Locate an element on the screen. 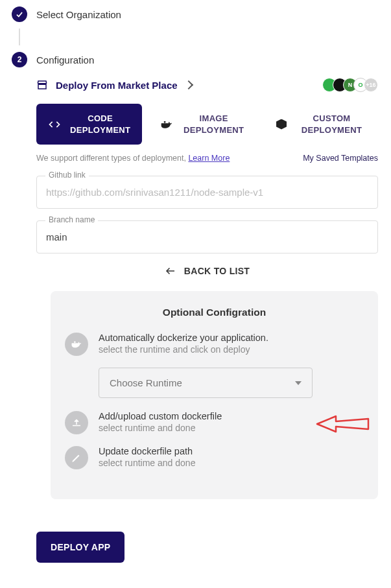 This screenshot has height=588, width=391. hexagon-icon is located at coordinates (281, 124).